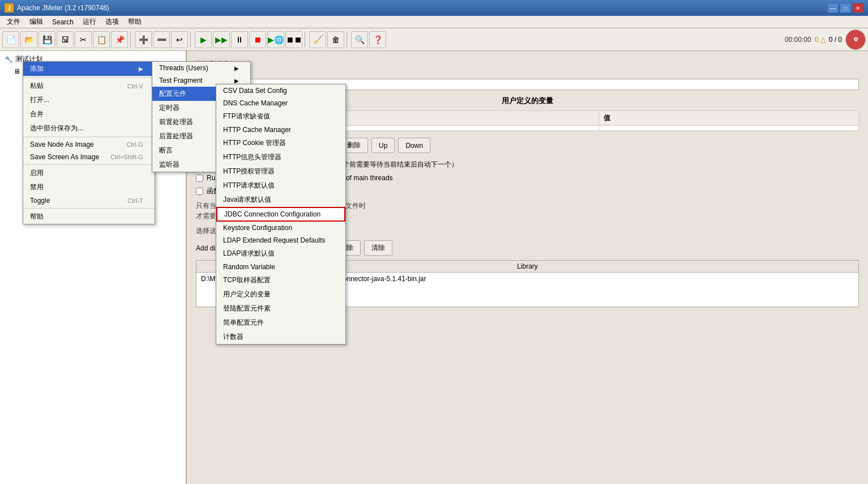 The width and height of the screenshot is (868, 484). I want to click on cm-enable: 启用, so click(89, 173).